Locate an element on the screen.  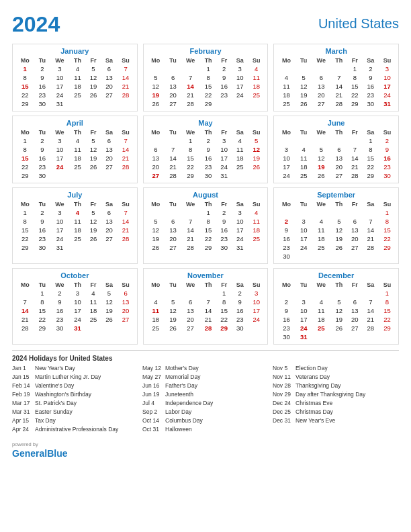
holiday-name: Day after Thanksgiving Day is located at coordinates (330, 395).